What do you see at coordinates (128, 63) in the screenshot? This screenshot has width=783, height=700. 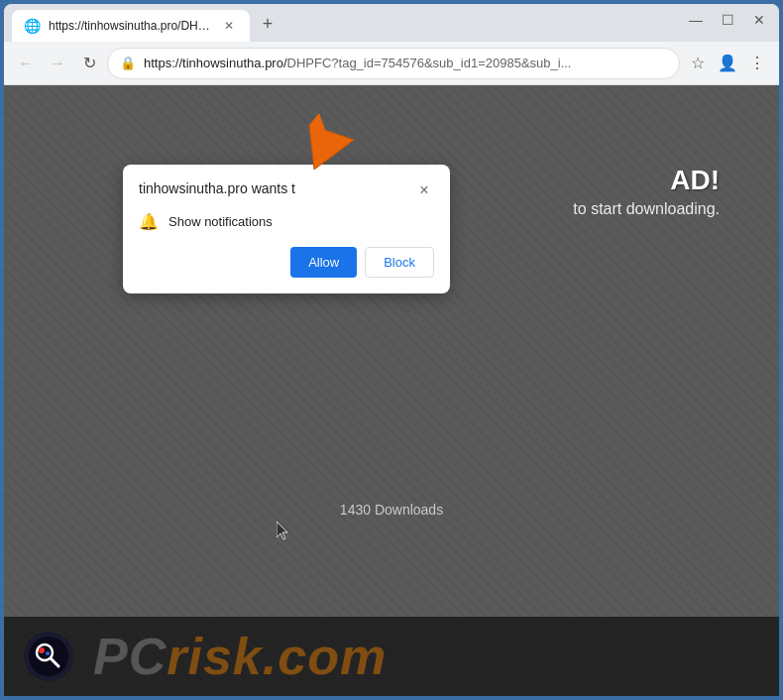 I see `lock-icon: 🔒` at bounding box center [128, 63].